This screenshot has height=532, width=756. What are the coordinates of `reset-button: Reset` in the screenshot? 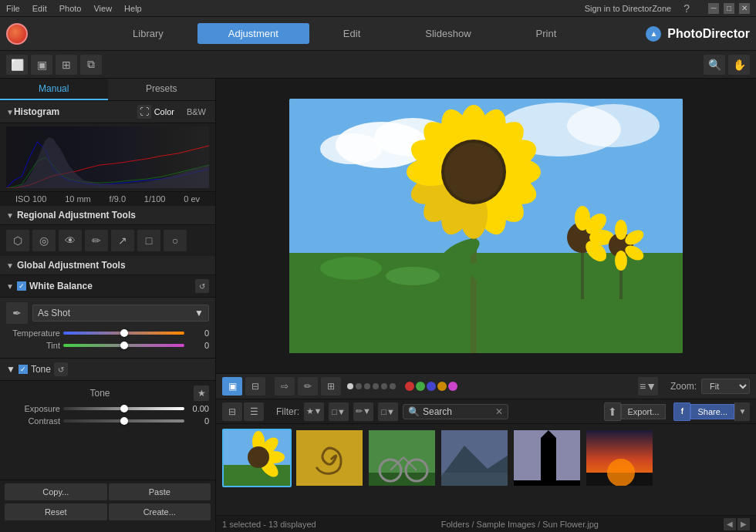 It's located at (56, 512).